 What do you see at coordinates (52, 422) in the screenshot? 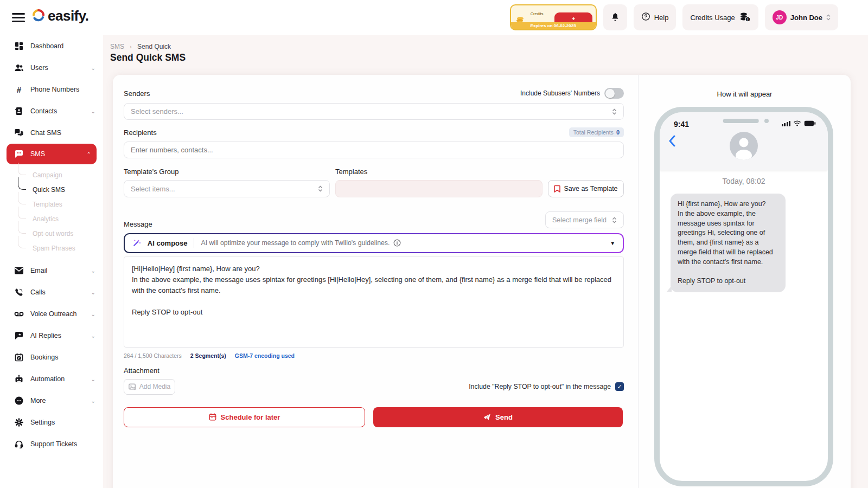
I see `sidebar-item-settings: Settings` at bounding box center [52, 422].